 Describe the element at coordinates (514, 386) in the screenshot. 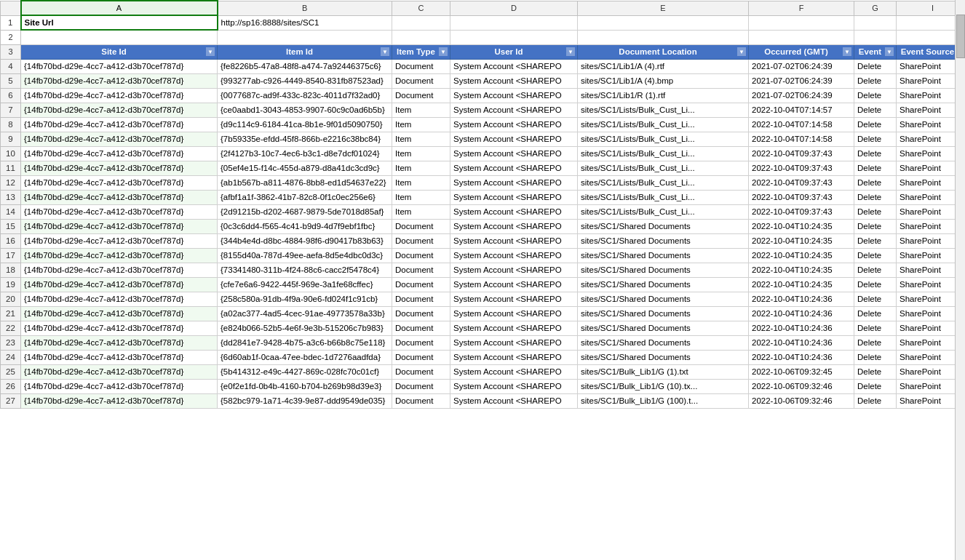

I see `cell-d26: System Account <SHAREPO` at that location.